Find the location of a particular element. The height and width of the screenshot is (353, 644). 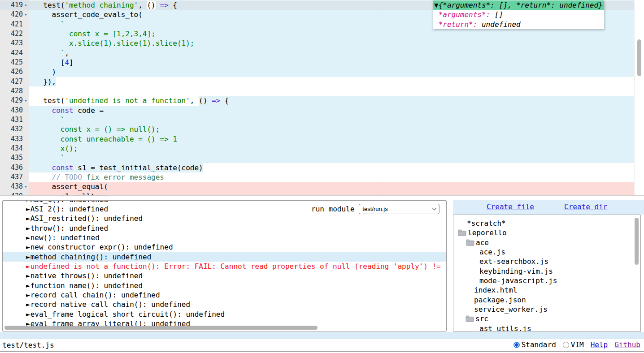

gutter-line-430: 430 is located at coordinates (14, 110).